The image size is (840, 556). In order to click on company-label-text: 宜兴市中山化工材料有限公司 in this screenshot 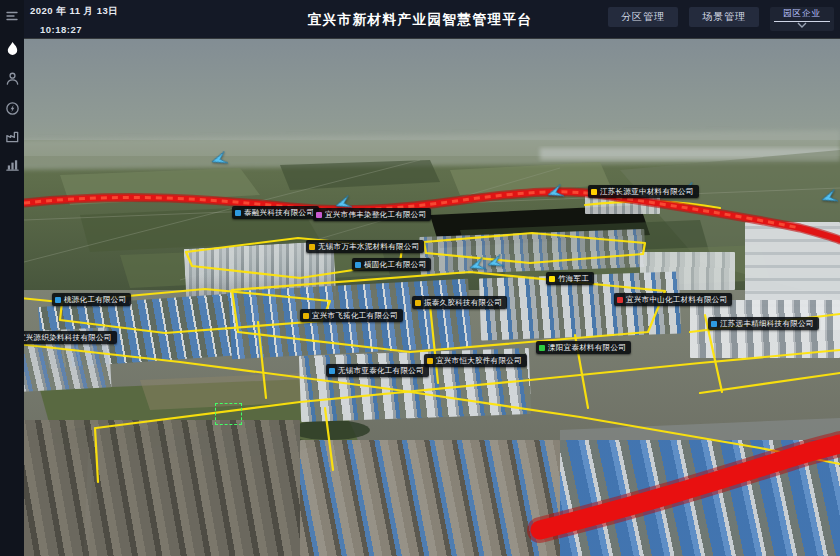, I will do `click(676, 300)`.